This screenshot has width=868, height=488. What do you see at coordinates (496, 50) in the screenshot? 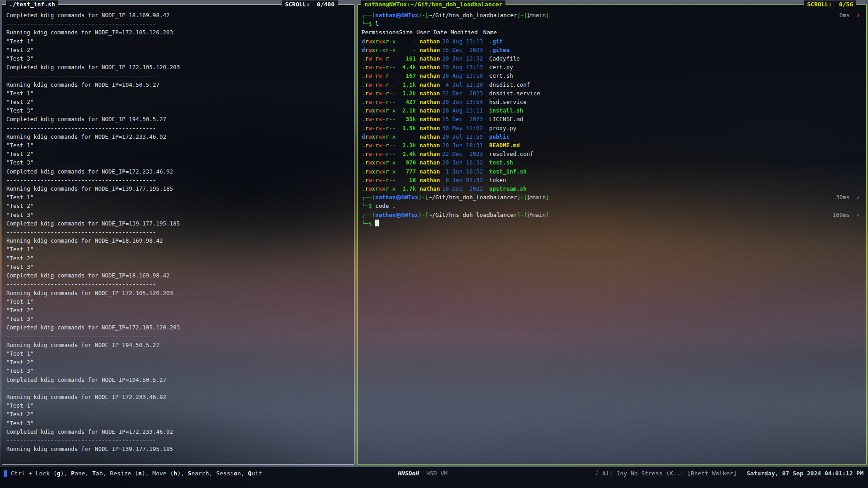
I see `file-name: .gitea` at bounding box center [496, 50].